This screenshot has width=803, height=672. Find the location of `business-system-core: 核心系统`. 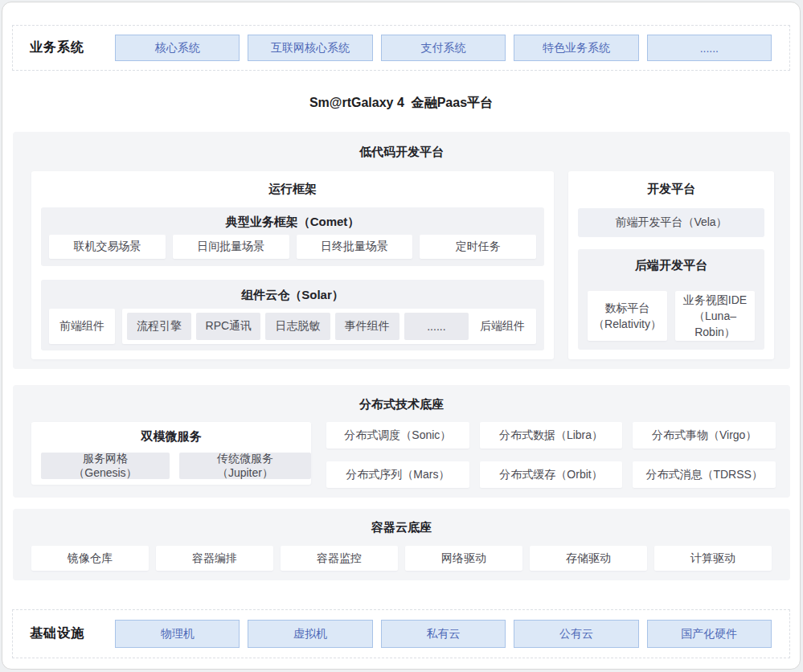

business-system-core: 核心系统 is located at coordinates (177, 48).